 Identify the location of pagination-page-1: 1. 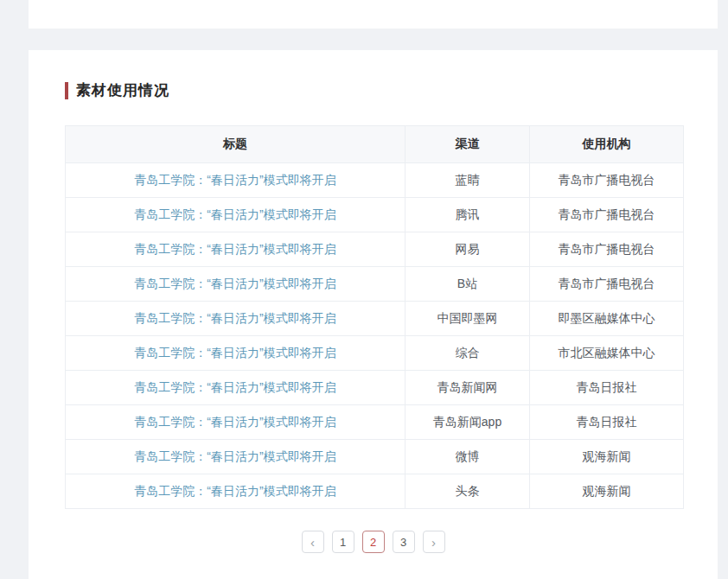
(343, 542).